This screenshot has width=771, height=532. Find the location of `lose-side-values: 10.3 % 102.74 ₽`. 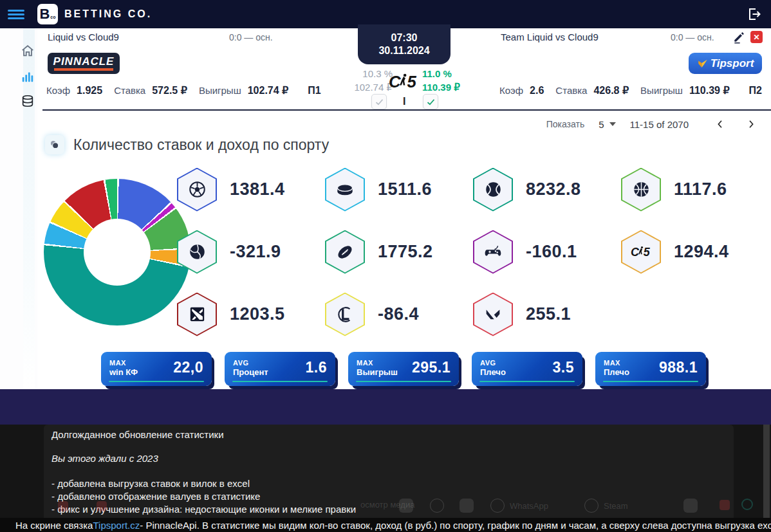

lose-side-values: 10.3 % 102.74 ₽ is located at coordinates (364, 80).